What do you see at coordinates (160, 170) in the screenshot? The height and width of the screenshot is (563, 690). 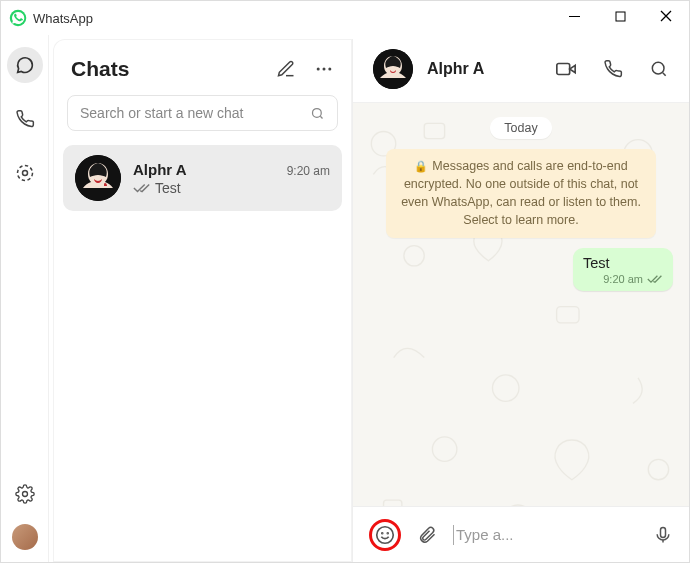 I see `chat-contact-name: Alphr A` at bounding box center [160, 170].